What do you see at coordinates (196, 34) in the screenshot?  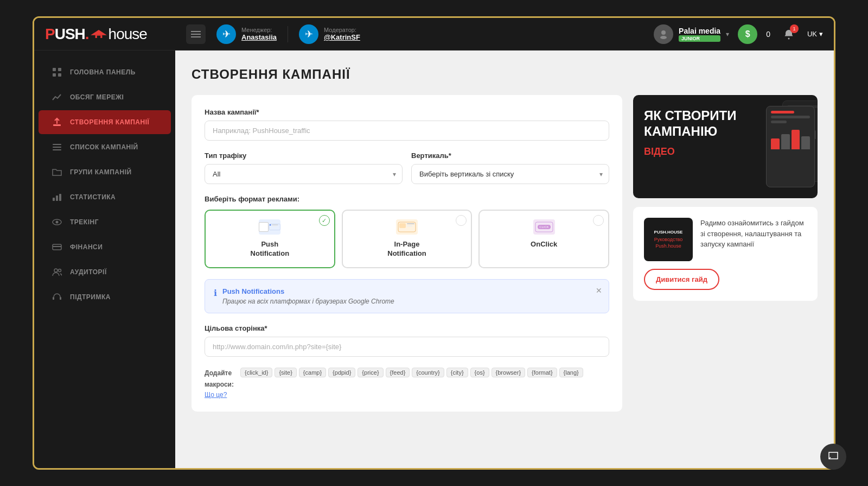 I see `menu-toggle-button` at bounding box center [196, 34].